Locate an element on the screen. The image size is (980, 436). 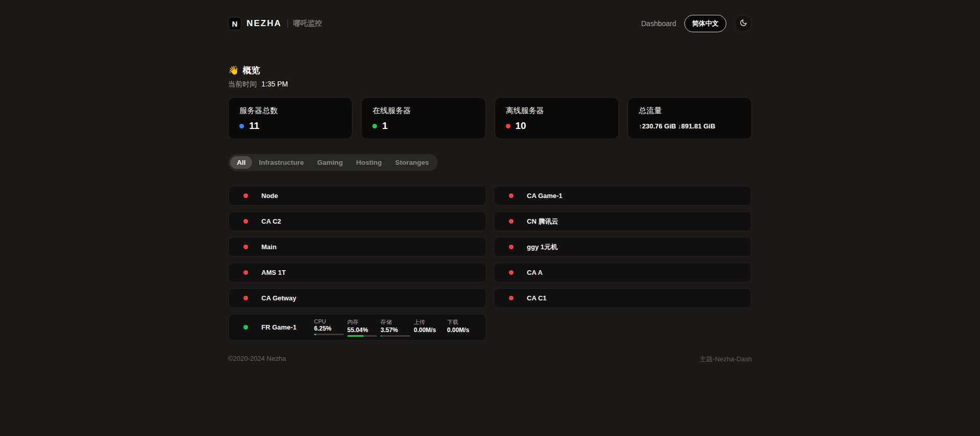
server-row-ca-game-1: CA Game-1 is located at coordinates (623, 195).